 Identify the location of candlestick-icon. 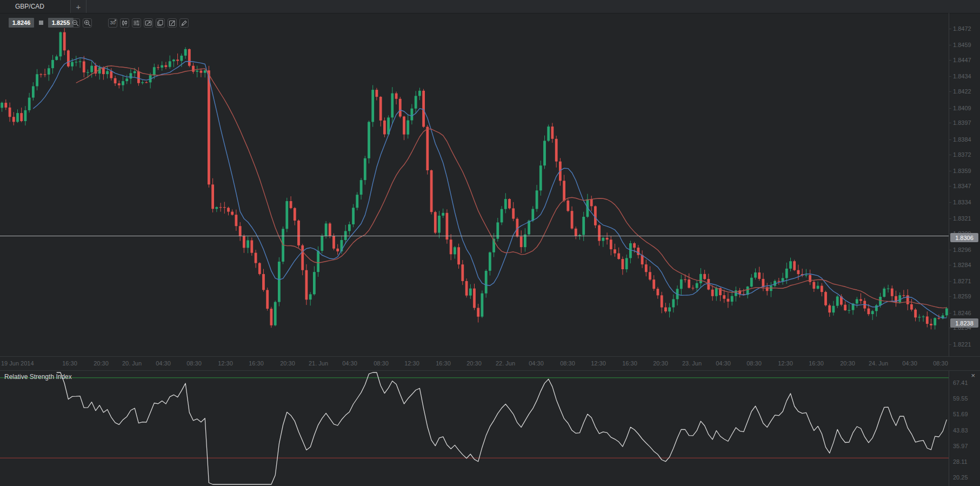
(124, 23).